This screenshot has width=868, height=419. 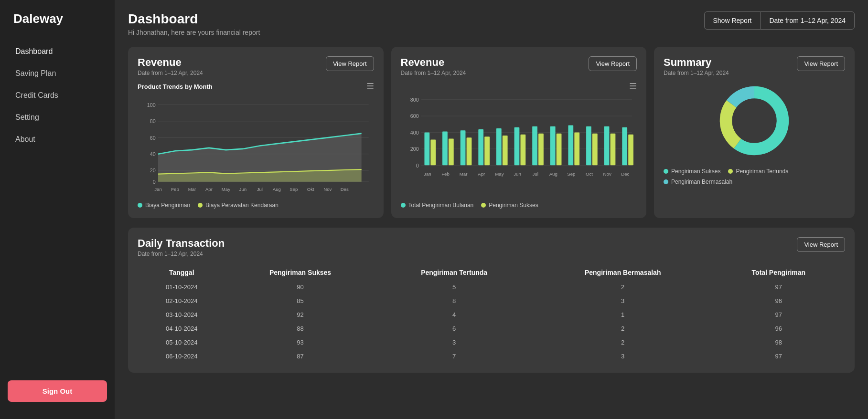 I want to click on legend-label-tertunda-donut: Pengiriman Tertunda, so click(x=762, y=171).